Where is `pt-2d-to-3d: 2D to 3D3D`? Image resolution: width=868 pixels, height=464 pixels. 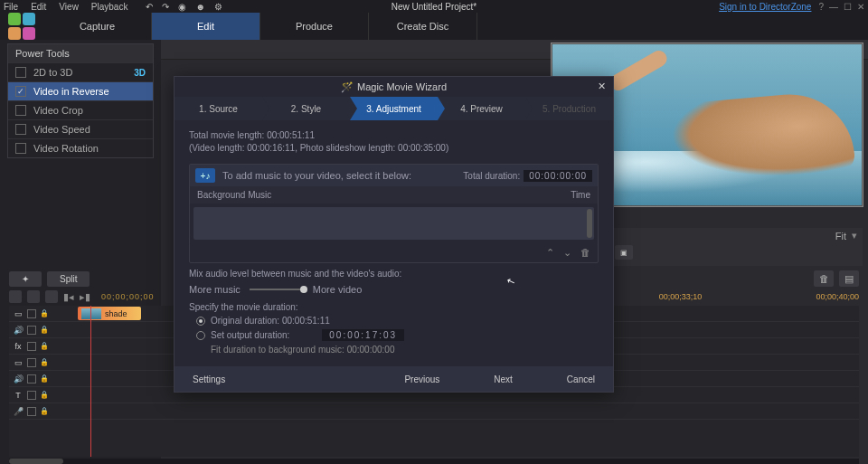
pt-2d-to-3d: 2D to 3D3D is located at coordinates (80, 72).